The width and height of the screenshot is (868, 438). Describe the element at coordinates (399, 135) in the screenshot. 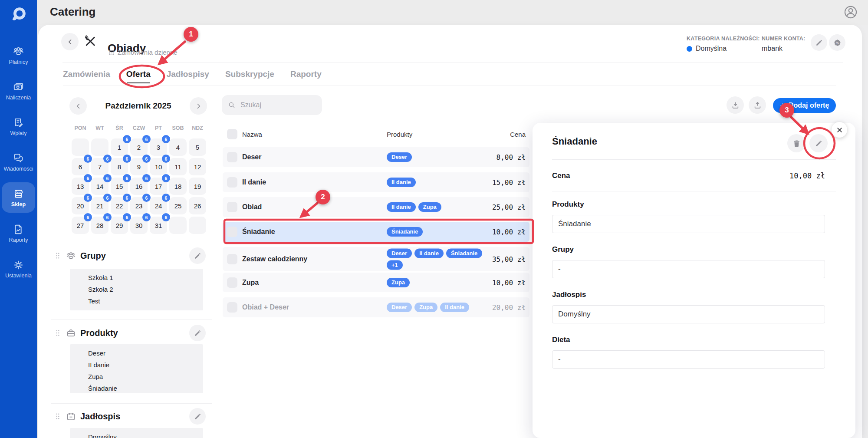

I see `column-header-products: Produkty` at that location.